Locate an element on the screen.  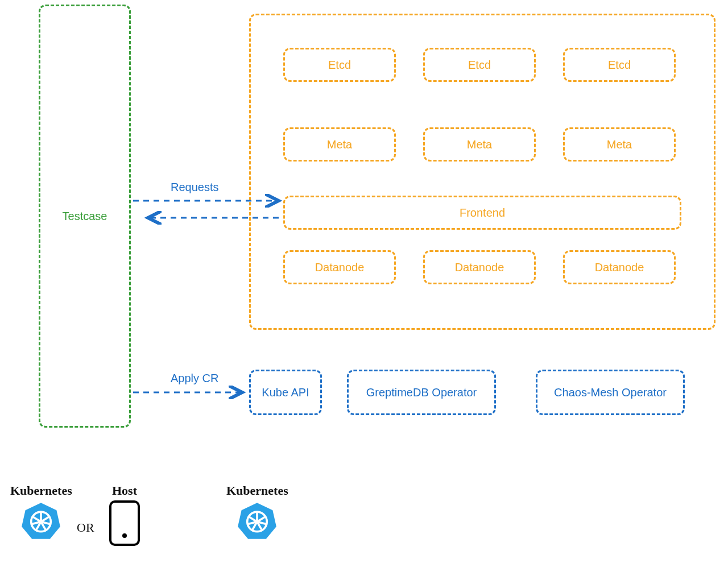
etcd-label-1: Etcd is located at coordinates (340, 65).